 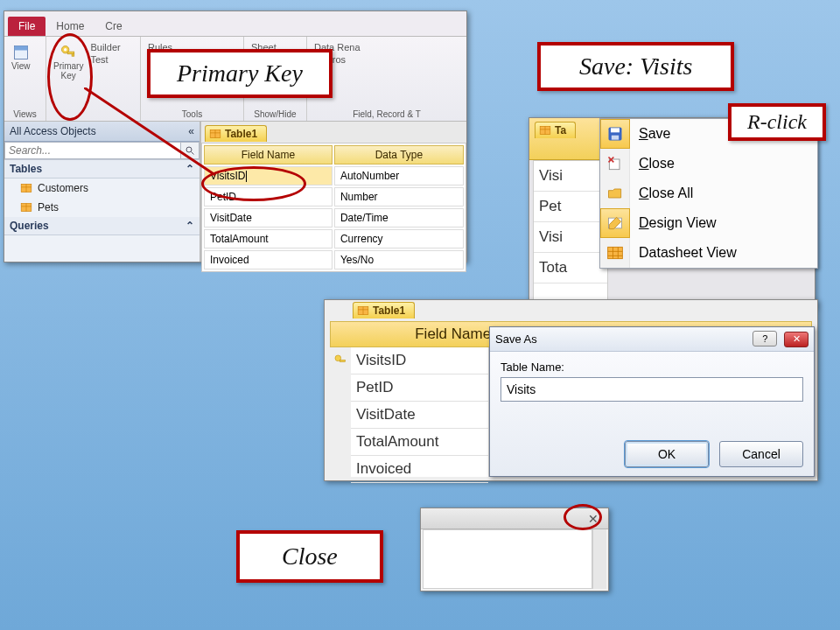 What do you see at coordinates (420, 360) in the screenshot?
I see `field-row: VisitsID` at bounding box center [420, 360].